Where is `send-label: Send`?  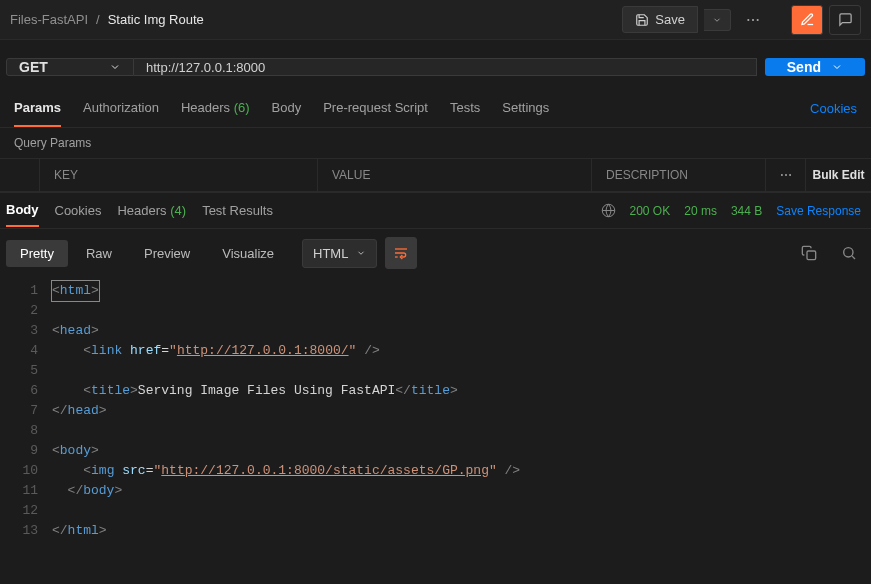 send-label: Send is located at coordinates (804, 67).